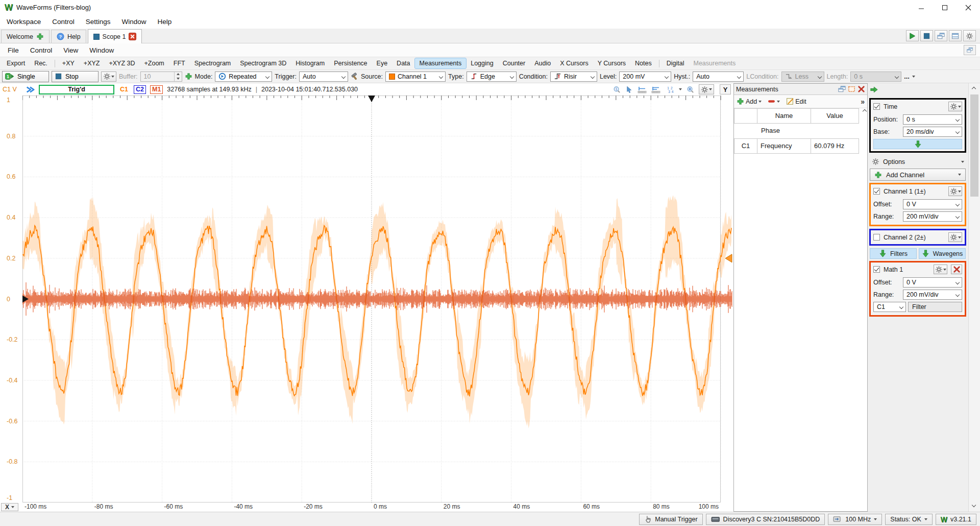 The height and width of the screenshot is (526, 980). I want to click on float-panel-icon, so click(842, 89).